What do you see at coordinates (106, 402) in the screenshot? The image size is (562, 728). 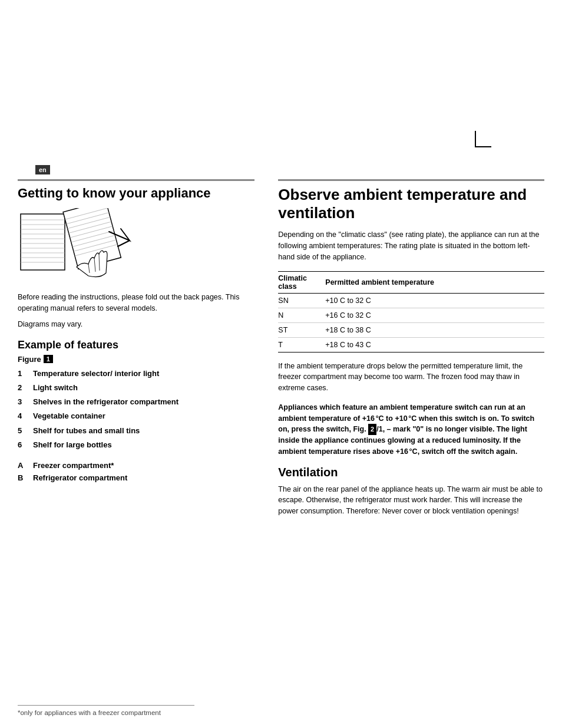 I see `feature-text-3: Shelves in the refrigerator compartment` at bounding box center [106, 402].